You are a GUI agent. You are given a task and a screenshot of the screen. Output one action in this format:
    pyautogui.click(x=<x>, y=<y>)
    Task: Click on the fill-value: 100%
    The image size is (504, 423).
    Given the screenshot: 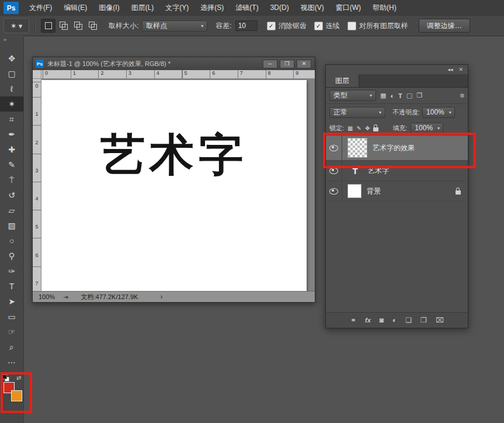 What is the action you would take?
    pyautogui.click(x=424, y=128)
    